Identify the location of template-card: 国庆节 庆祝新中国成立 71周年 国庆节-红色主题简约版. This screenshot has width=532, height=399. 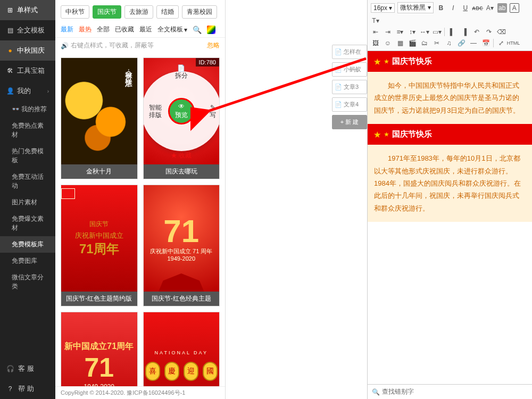
(99, 246).